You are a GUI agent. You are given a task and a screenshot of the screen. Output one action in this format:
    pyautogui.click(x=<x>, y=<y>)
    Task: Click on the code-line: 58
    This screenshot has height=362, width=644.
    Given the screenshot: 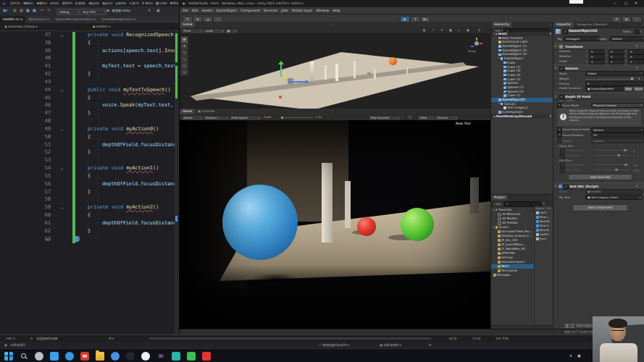 What is the action you would take?
    pyautogui.click(x=87, y=200)
    